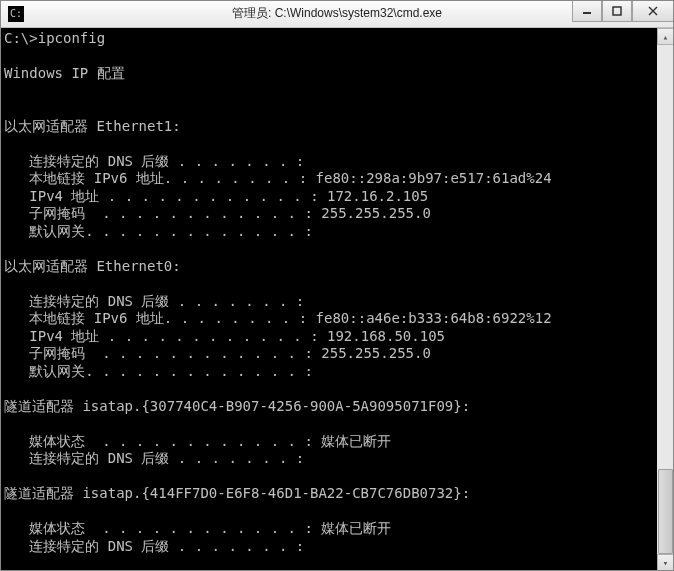 This screenshot has height=571, width=674. I want to click on titlebar: C: 管理员: C:\Windows\system32\cmd.exe, so click(337, 14).